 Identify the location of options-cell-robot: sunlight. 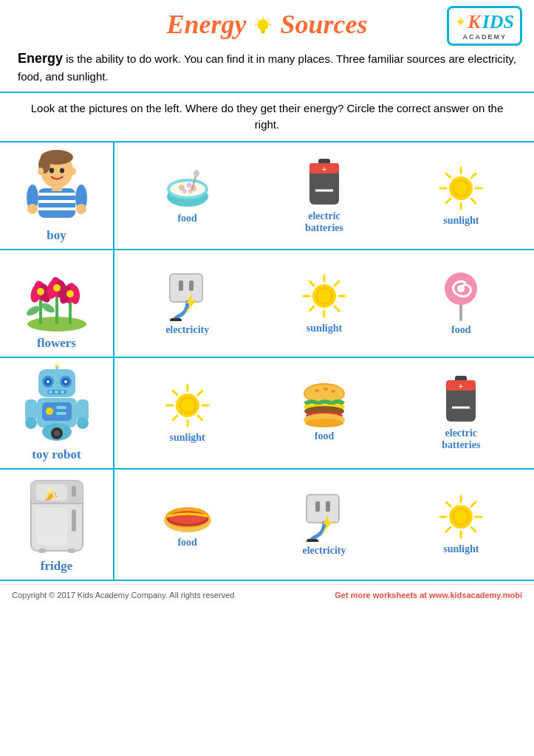
(324, 413).